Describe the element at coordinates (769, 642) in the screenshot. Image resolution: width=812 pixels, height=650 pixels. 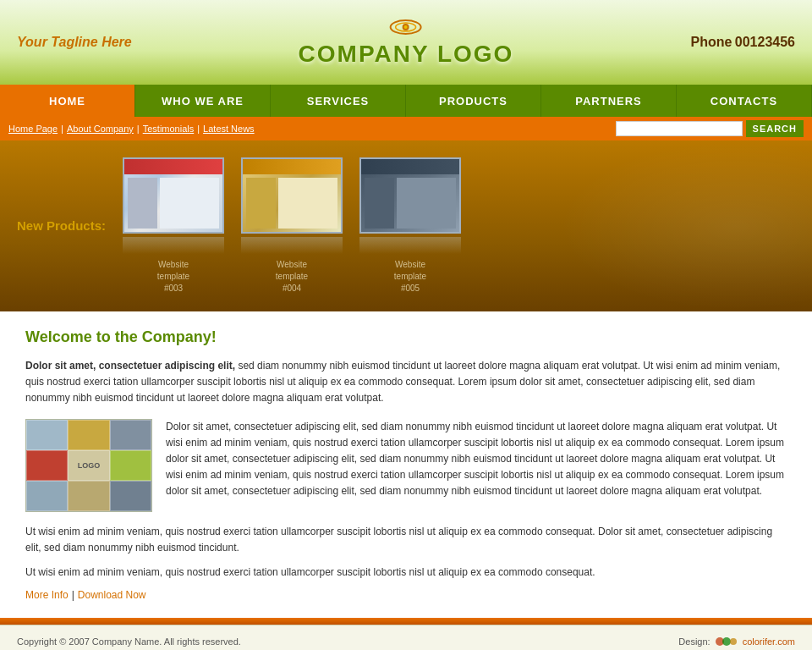
I see `footer-design-link: colorifer.com` at that location.